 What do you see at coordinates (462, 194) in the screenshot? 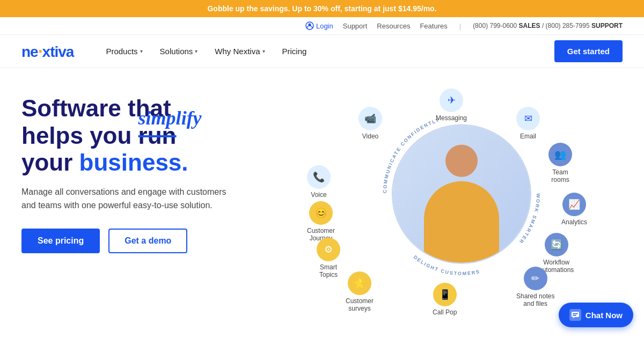
I see `person-image` at bounding box center [462, 194].